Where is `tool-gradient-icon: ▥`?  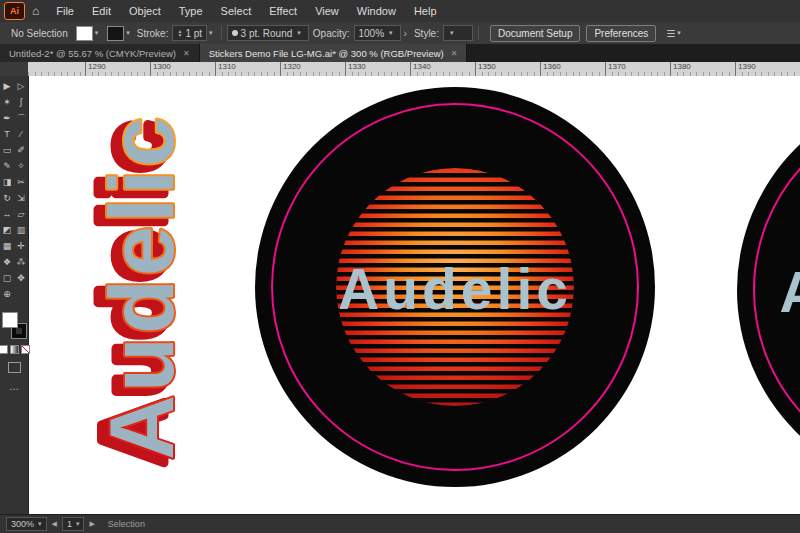
tool-gradient-icon: ▥ is located at coordinates (21, 230).